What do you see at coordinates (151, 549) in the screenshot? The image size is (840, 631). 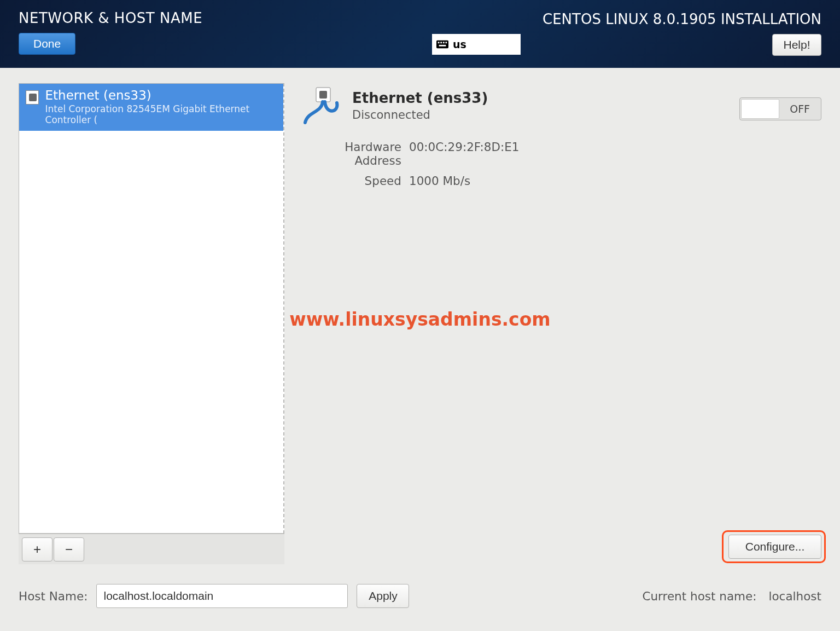 I see `device-list-toolbar: + −` at bounding box center [151, 549].